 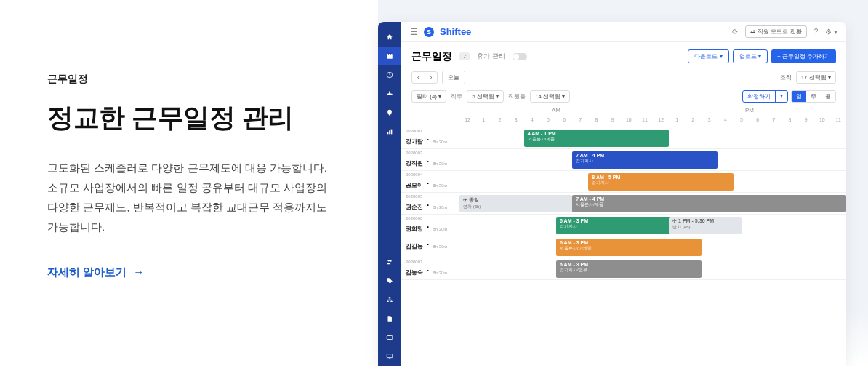 What do you see at coordinates (516, 204) in the screenshot?
I see `shift-block: ✈ 종일연차 (8h)` at bounding box center [516, 204].